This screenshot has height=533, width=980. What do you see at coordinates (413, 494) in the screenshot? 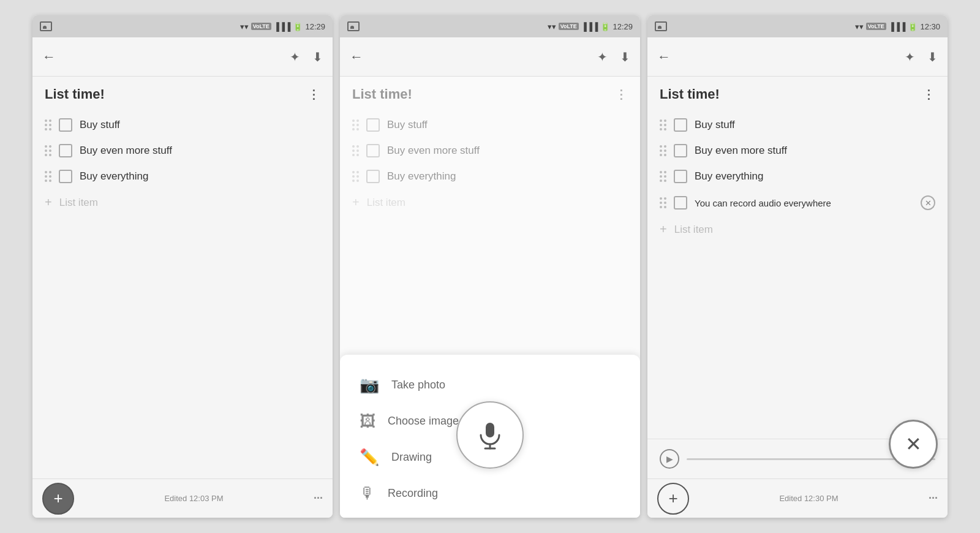
I see `recording-label: Recording` at bounding box center [413, 494].